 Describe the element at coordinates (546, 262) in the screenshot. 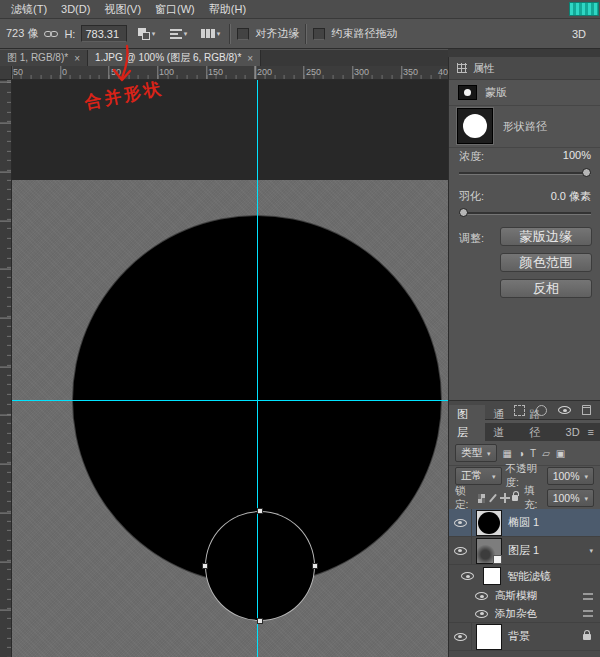

I see `color-range-button: 颜色范围` at that location.